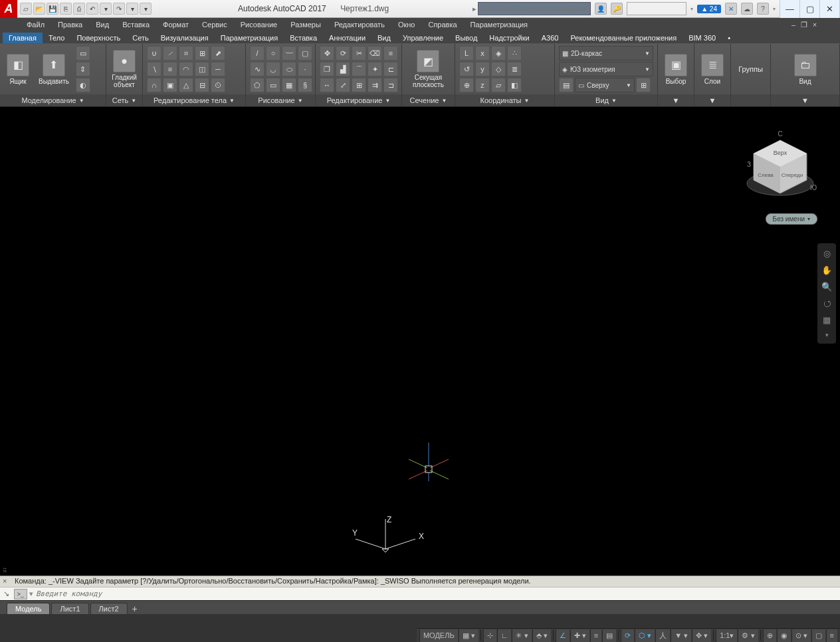  I want to click on panel-draw-title: Рисование▼, so click(280, 100).